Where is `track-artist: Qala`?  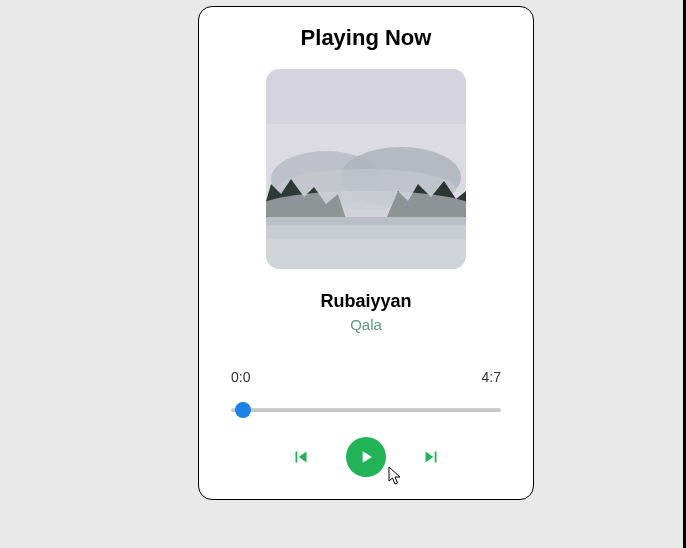
track-artist: Qala is located at coordinates (366, 324).